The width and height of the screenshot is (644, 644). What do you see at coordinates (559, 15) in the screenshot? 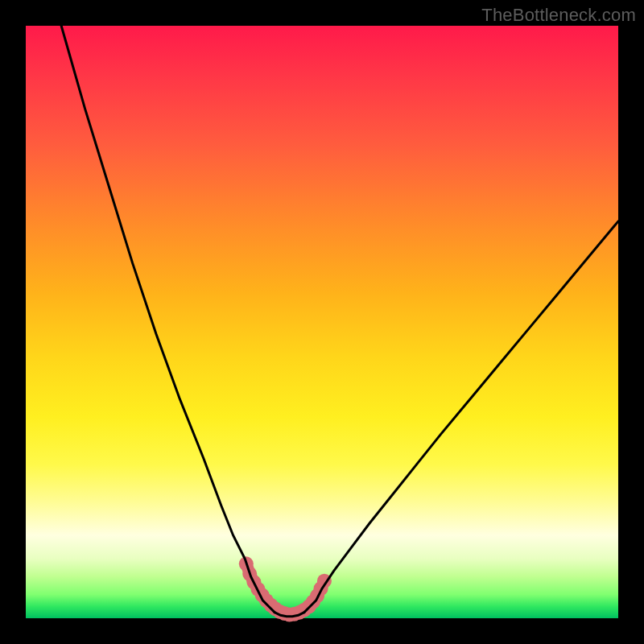
I see `watermark-text: TheBottleneck.com` at bounding box center [559, 15].